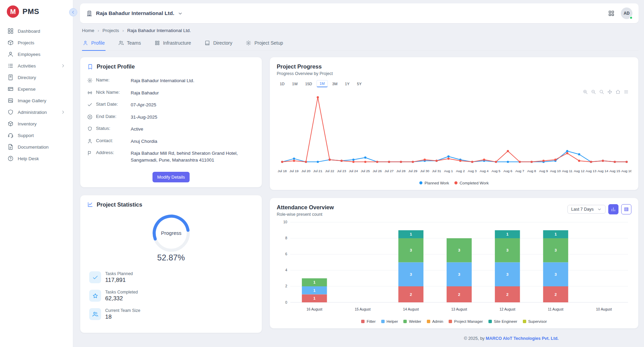 The image size is (644, 347). Describe the element at coordinates (36, 135) in the screenshot. I see `sidebar-item-support: Support` at that location.